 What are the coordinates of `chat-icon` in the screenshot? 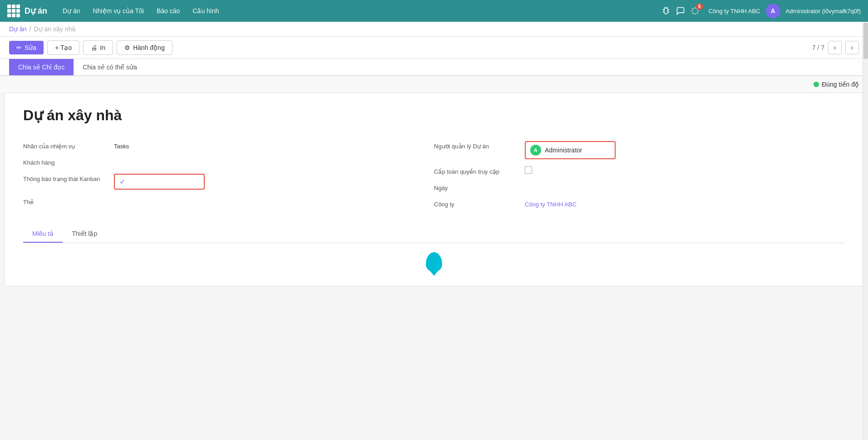 It's located at (681, 11).